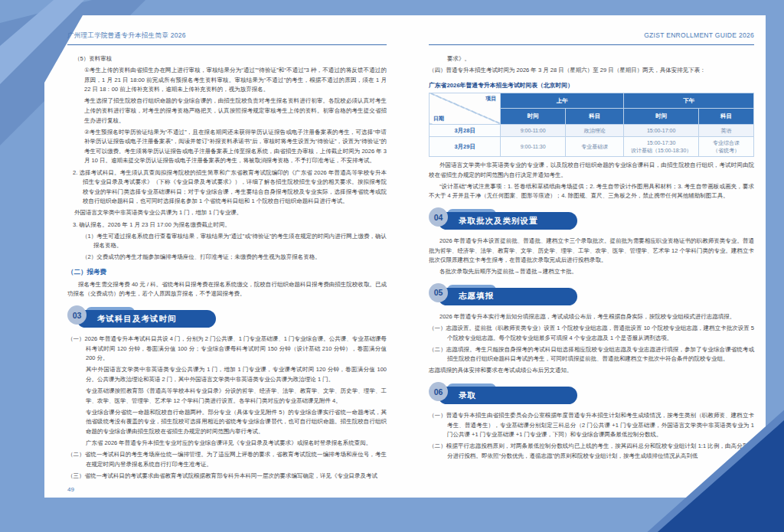  What do you see at coordinates (699, 35) in the screenshot?
I see `right-header-title: GZIST ENROLLMENT GUIDE 2026` at bounding box center [699, 35].